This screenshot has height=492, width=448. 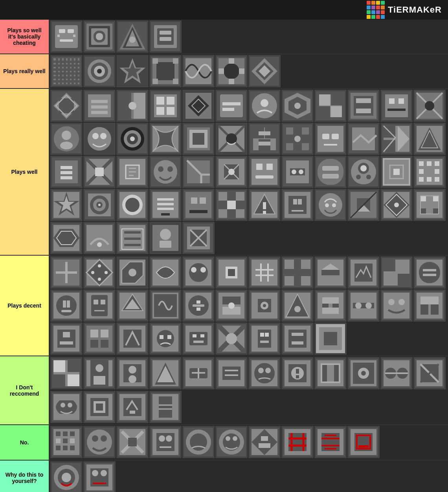 What do you see at coordinates (25, 390) in the screenshot?
I see `tier-label-d: I Don't reccomend` at bounding box center [25, 390].